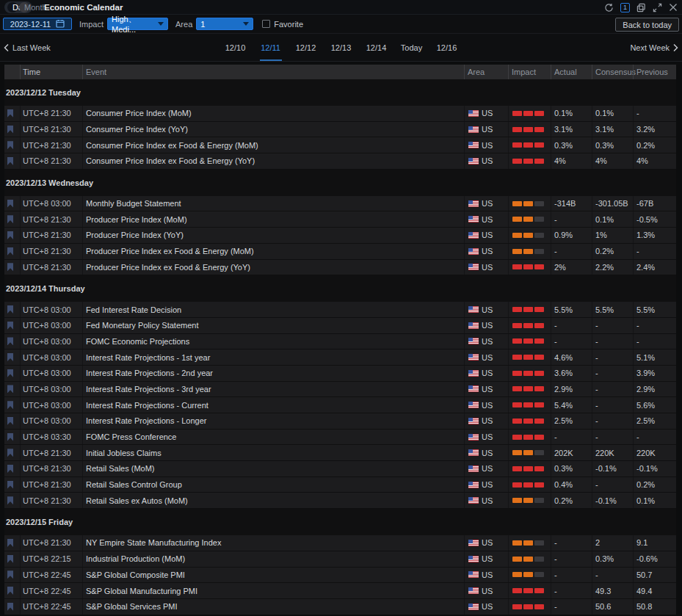 This screenshot has width=682, height=616. I want to click on week-day-tab: 12/10, so click(236, 47).